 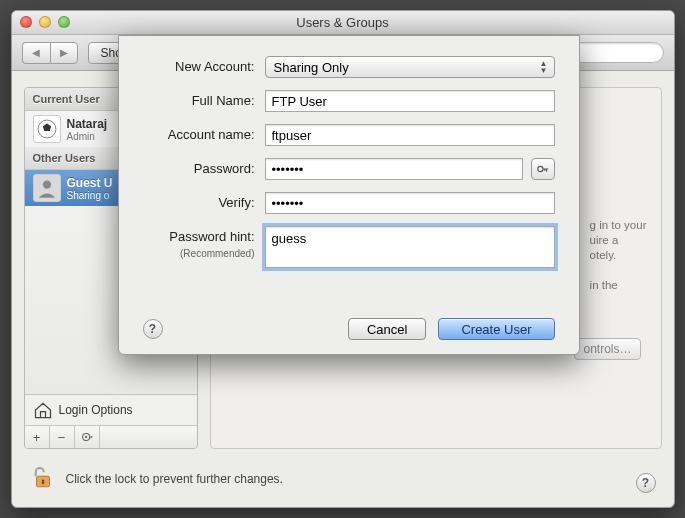 I want to click on help-button: ?, so click(x=646, y=483).